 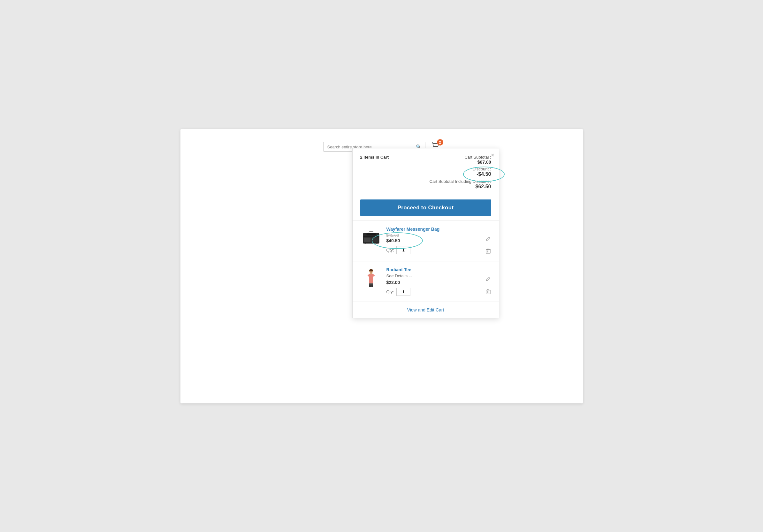 What do you see at coordinates (484, 174) in the screenshot?
I see `discount-value-wrapper: -$4.50` at bounding box center [484, 174].